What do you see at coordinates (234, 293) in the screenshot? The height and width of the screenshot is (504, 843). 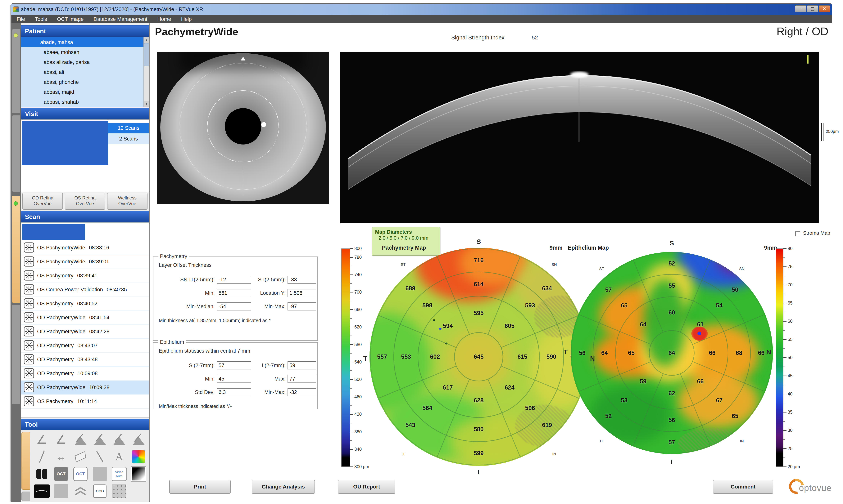 I see `stat-value-field: 561` at bounding box center [234, 293].